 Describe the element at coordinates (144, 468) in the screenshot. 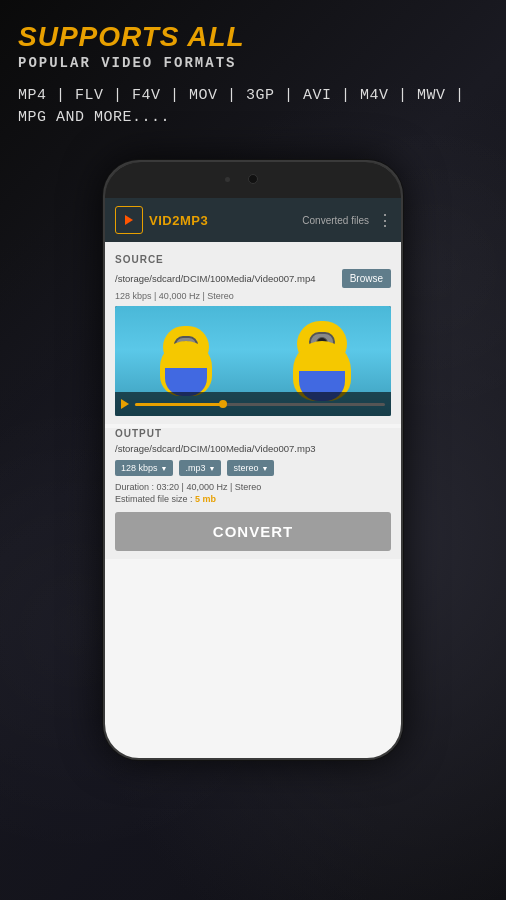

I see `bitrate-dropdown: 128 kbps ▼` at that location.